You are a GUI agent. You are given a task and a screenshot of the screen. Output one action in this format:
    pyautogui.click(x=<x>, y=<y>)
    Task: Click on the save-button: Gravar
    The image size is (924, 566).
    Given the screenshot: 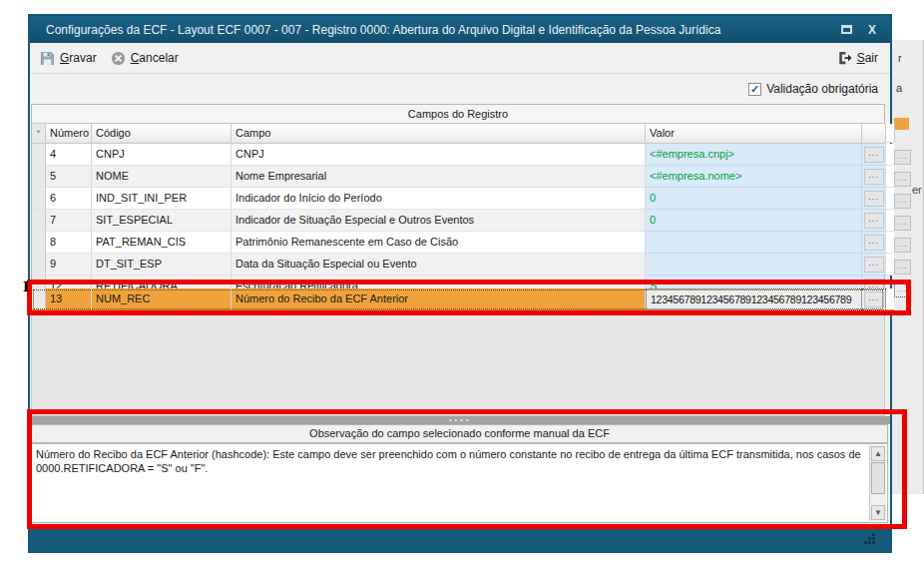 What is the action you would take?
    pyautogui.click(x=68, y=58)
    